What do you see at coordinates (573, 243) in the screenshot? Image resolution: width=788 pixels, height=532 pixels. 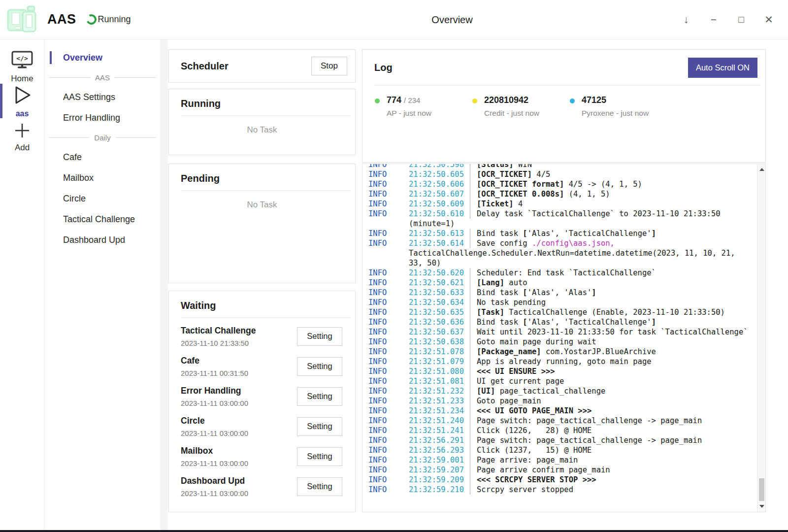 I see `log-path-text: ./config\aas.json,` at bounding box center [573, 243].